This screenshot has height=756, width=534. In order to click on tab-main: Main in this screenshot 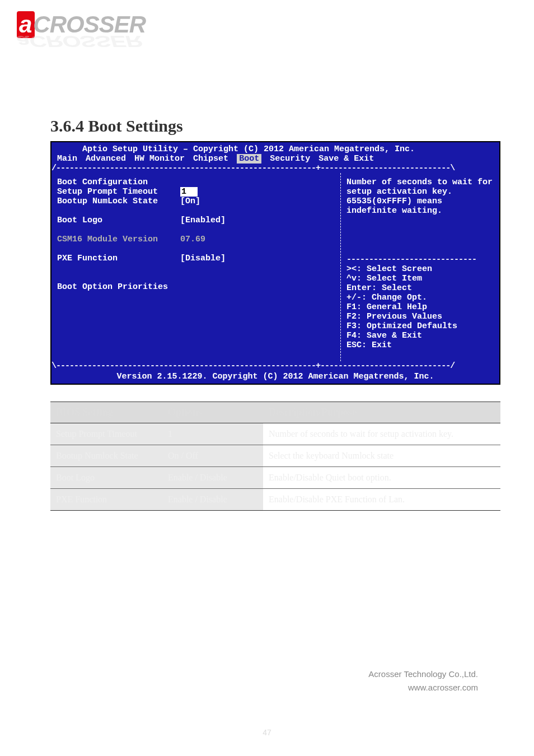, I will do `click(67, 159)`.